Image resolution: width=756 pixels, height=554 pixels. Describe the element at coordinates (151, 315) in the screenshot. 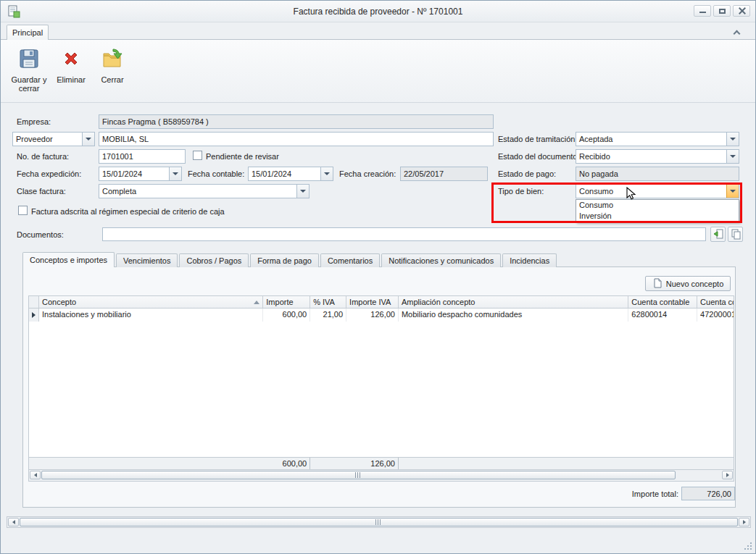

I see `cell-concepto: Instalaciones y mobiliario` at that location.